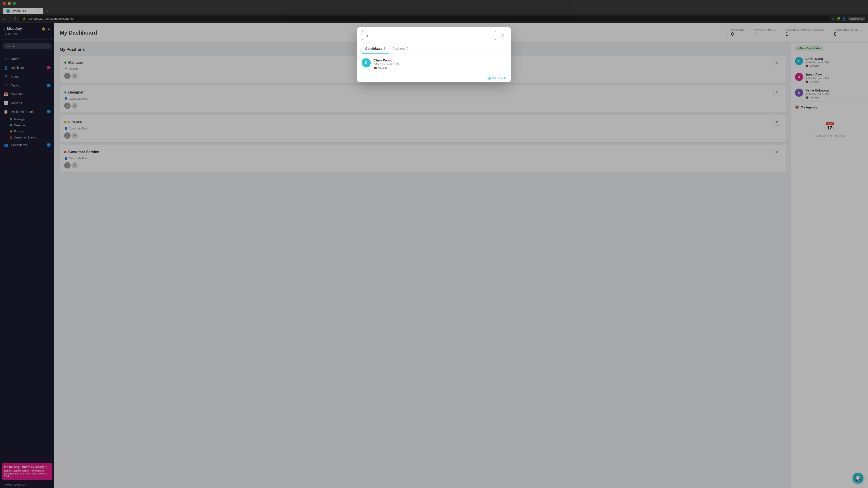  Describe the element at coordinates (374, 48) in the screenshot. I see `tab-label: Candidates` at that location.